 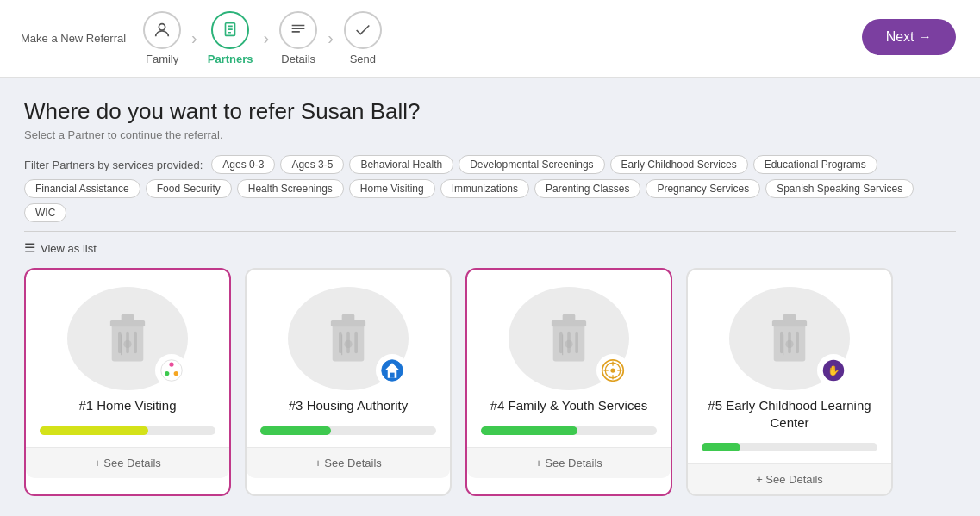 I want to click on filter-tag: Early Childhood Services, so click(x=679, y=165).